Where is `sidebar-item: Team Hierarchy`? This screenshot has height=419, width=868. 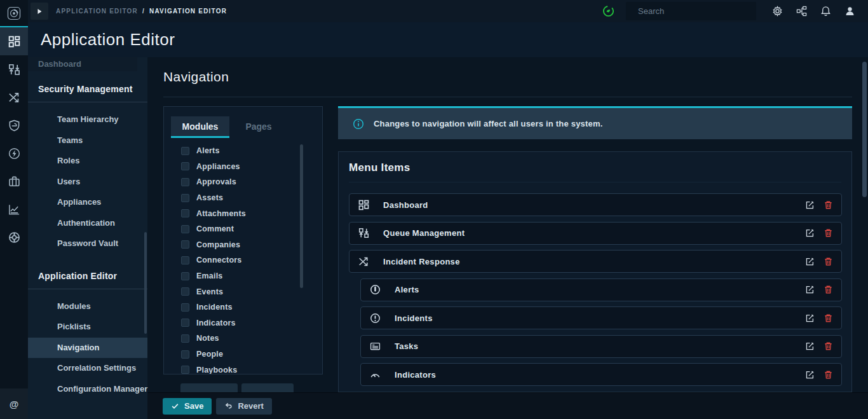 sidebar-item: Team Hierarchy is located at coordinates (88, 120).